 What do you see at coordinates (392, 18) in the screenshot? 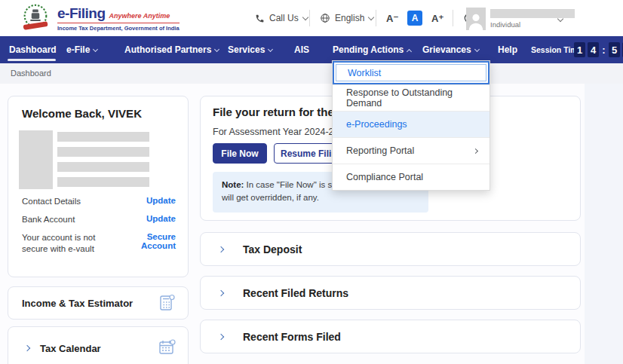
I see `font-decrease-label: A⁻` at bounding box center [392, 18].